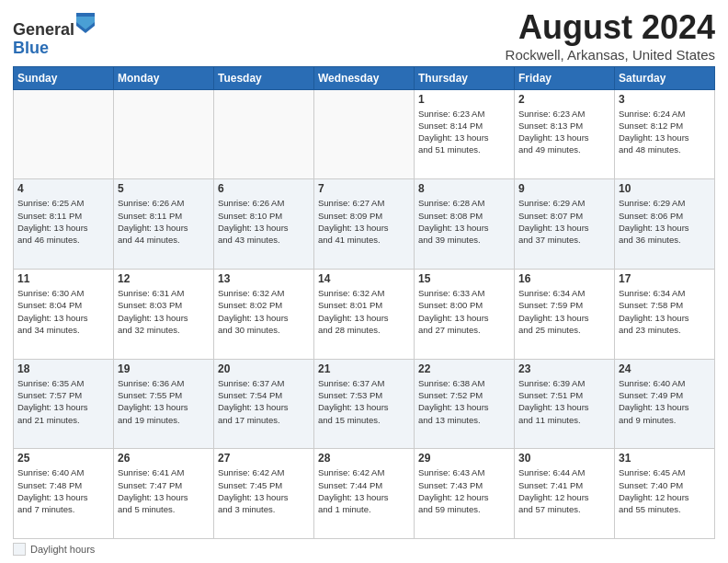 Image resolution: width=728 pixels, height=563 pixels. I want to click on calendar-day: 19Sunrise: 6:36 AM Sunset: 7:55 PM Dayli…, so click(164, 404).